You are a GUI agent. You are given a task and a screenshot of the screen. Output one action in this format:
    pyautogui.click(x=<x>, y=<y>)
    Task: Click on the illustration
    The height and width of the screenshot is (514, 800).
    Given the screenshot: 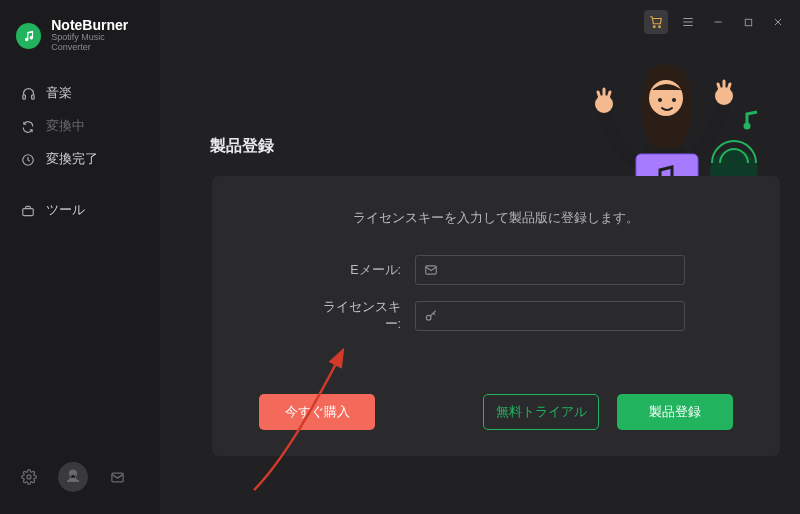 What is the action you would take?
    pyautogui.click(x=664, y=121)
    